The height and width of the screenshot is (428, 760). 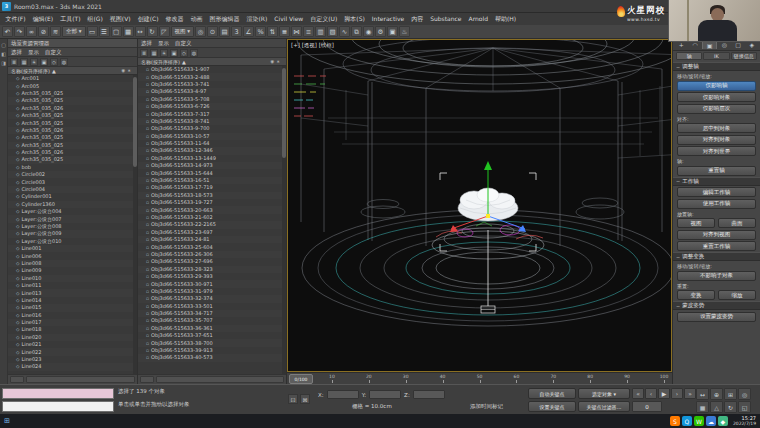 What do you see at coordinates (716, 276) in the screenshot?
I see `panel-button: 不影响子对象` at bounding box center [716, 276].